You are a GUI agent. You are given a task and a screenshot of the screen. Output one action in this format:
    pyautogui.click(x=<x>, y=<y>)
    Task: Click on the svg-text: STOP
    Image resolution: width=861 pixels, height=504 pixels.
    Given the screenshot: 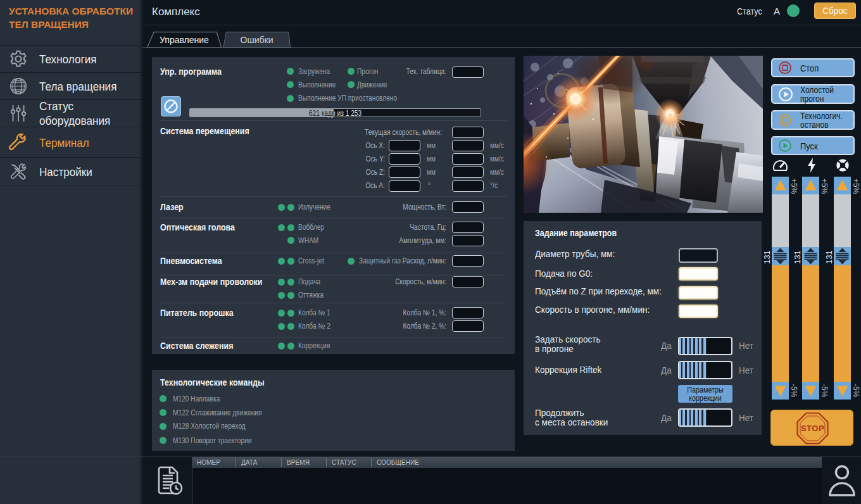 What is the action you would take?
    pyautogui.click(x=813, y=428)
    